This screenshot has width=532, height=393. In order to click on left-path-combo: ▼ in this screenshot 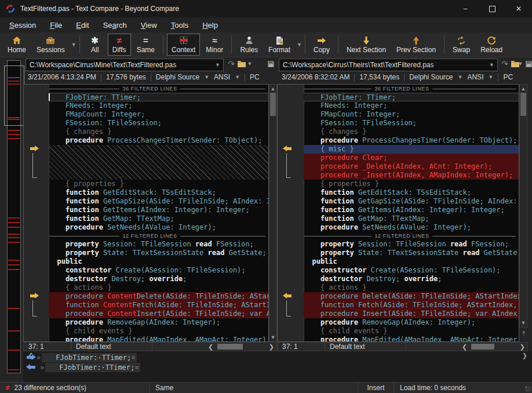, I will do `click(125, 65)`.